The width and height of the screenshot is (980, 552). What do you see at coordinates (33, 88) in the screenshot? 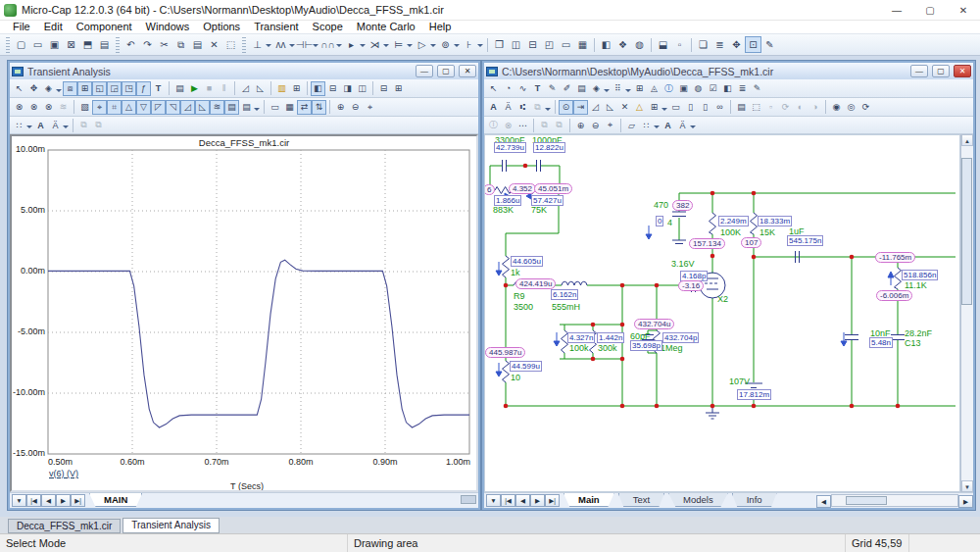
I see `pan-mode-icon: ✥` at bounding box center [33, 88].